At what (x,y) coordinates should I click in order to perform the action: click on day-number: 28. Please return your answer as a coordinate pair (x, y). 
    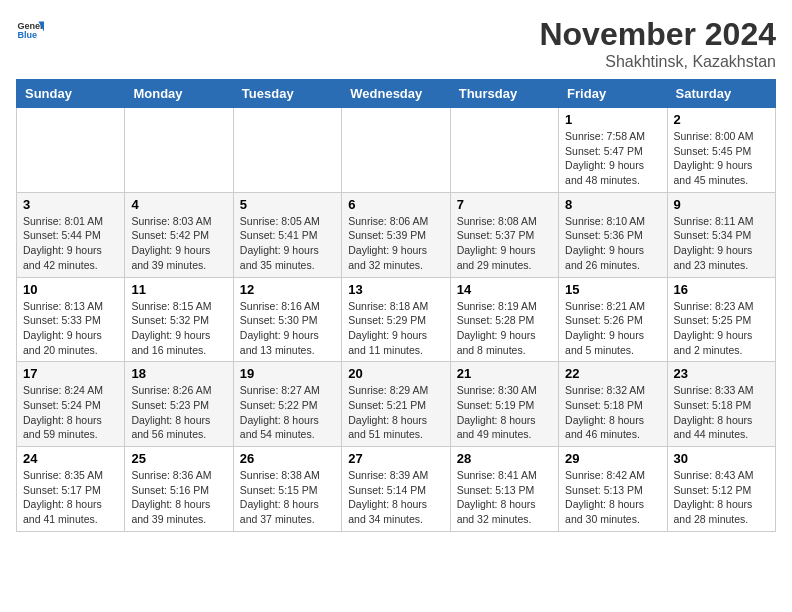
    Looking at the image, I should click on (504, 458).